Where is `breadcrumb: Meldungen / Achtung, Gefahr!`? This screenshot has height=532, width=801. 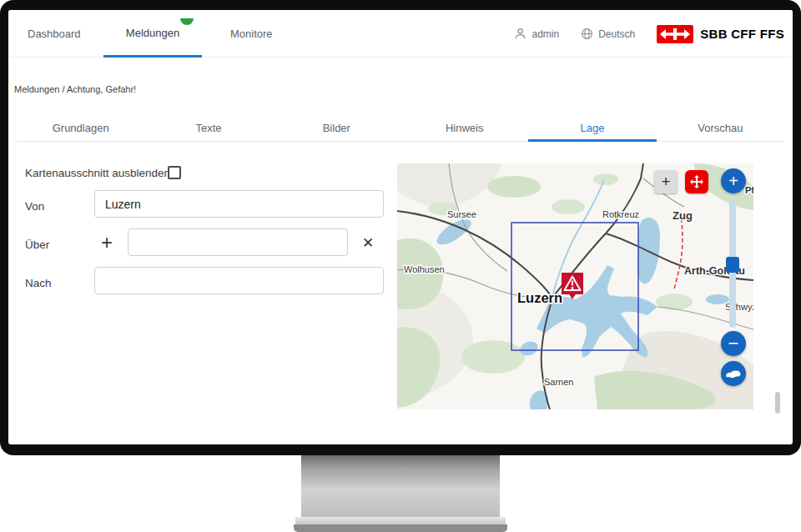
breadcrumb: Meldungen / Achtung, Gefahr! is located at coordinates (75, 89).